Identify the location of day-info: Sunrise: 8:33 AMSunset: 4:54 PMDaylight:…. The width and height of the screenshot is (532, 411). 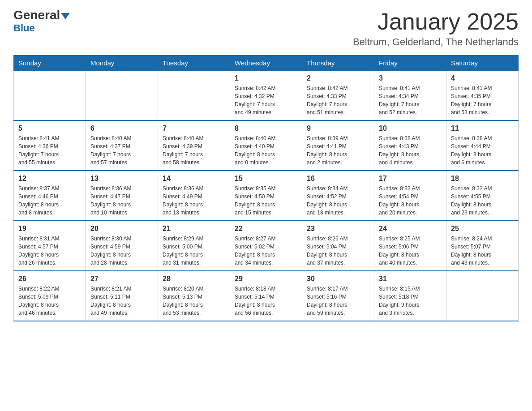
(410, 201).